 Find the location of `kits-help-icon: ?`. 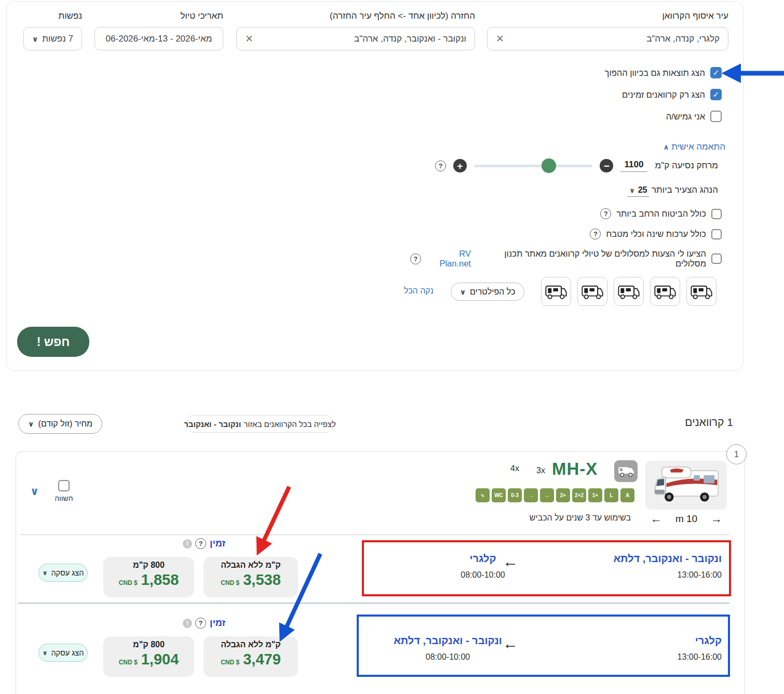

kits-help-icon: ? is located at coordinates (595, 234).